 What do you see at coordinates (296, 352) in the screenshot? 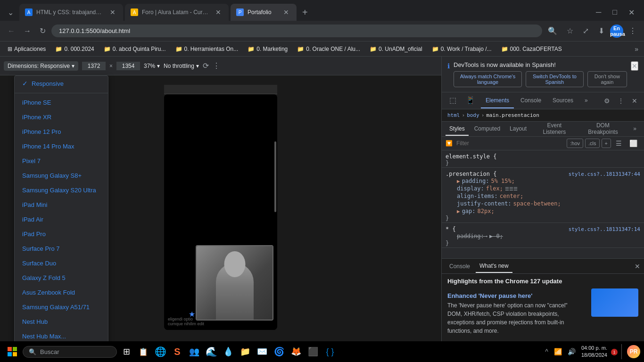
I see `taskbar-firefox-icon: 🦊` at bounding box center [296, 352].